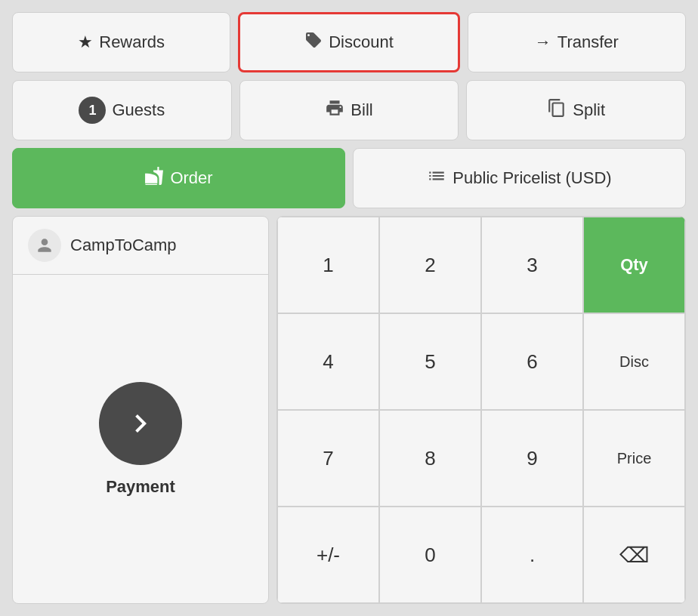 The width and height of the screenshot is (698, 616). Describe the element at coordinates (557, 110) in the screenshot. I see `split-icon` at that location.